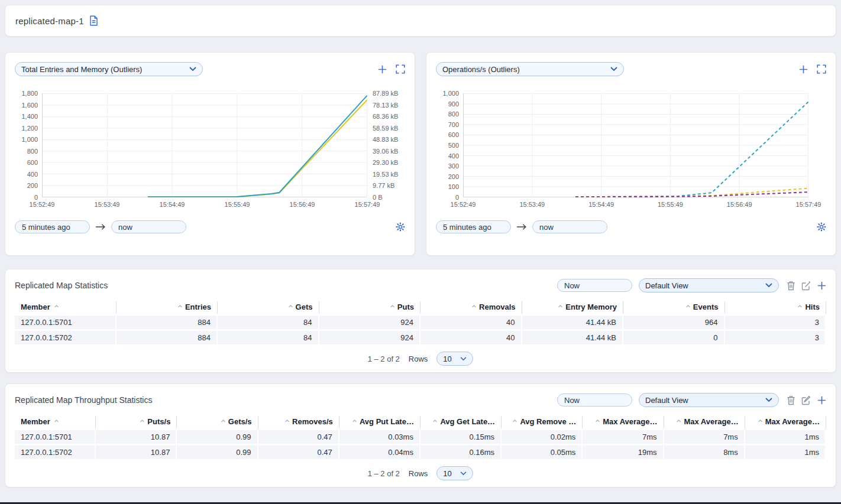  I want to click on x-axis: 15:52:4915:53:4915:54:4915:55:4915:56:49…, so click(636, 204).